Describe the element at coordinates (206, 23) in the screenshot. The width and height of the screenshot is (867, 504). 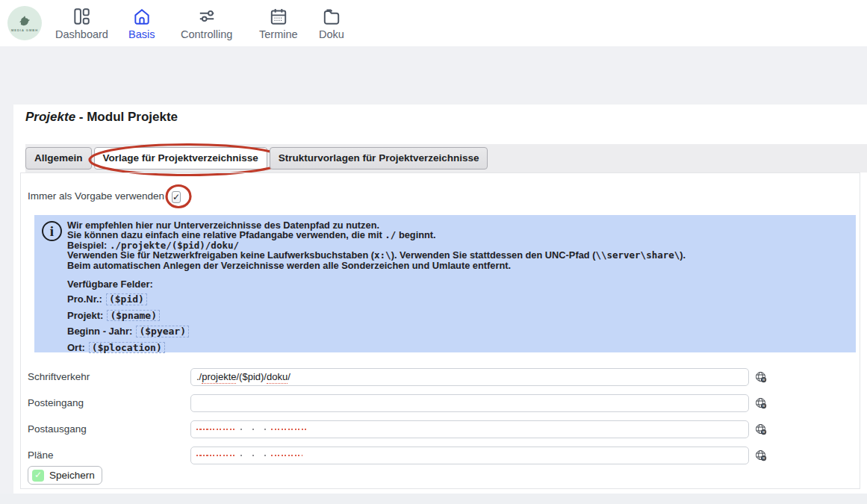
I see `nav-item-controlling: Controlling` at that location.